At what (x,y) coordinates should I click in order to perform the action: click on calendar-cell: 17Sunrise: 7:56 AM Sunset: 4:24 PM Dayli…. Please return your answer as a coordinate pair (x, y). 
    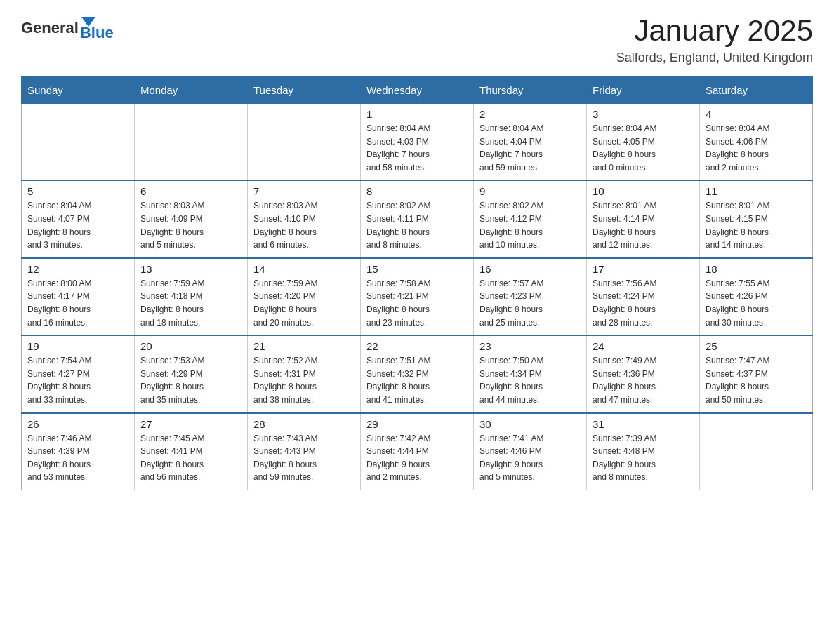
    Looking at the image, I should click on (643, 297).